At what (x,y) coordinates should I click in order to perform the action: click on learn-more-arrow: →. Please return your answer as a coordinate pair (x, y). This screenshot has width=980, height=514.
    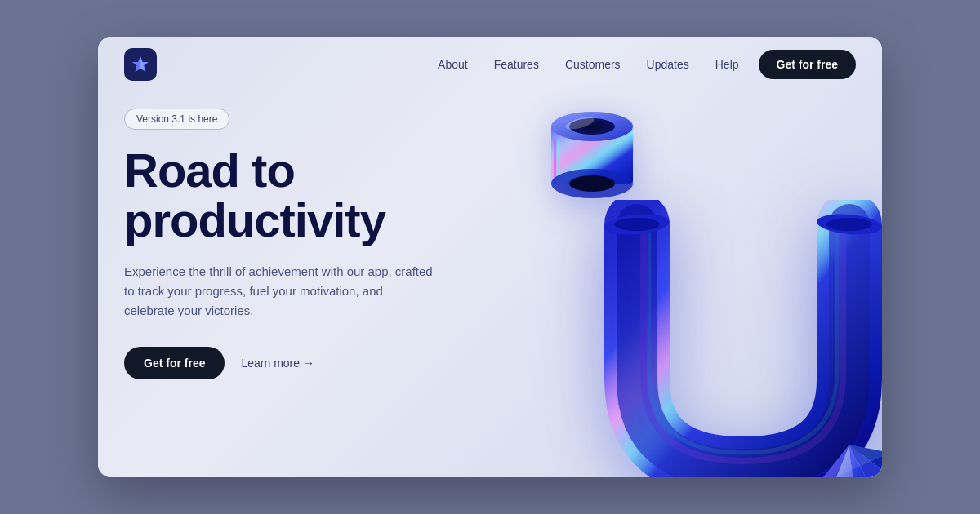
    Looking at the image, I should click on (309, 363).